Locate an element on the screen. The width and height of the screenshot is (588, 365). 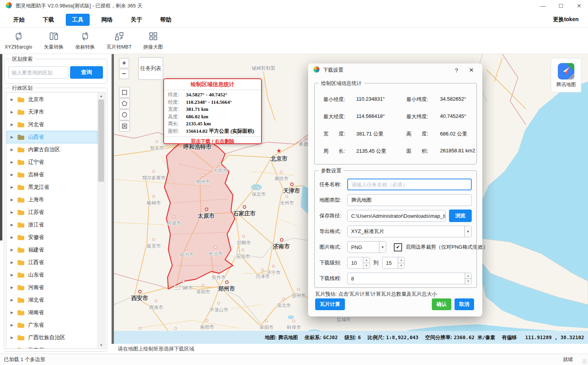
tool-button-vector-convert: 矢量转换 is located at coordinates (54, 41).